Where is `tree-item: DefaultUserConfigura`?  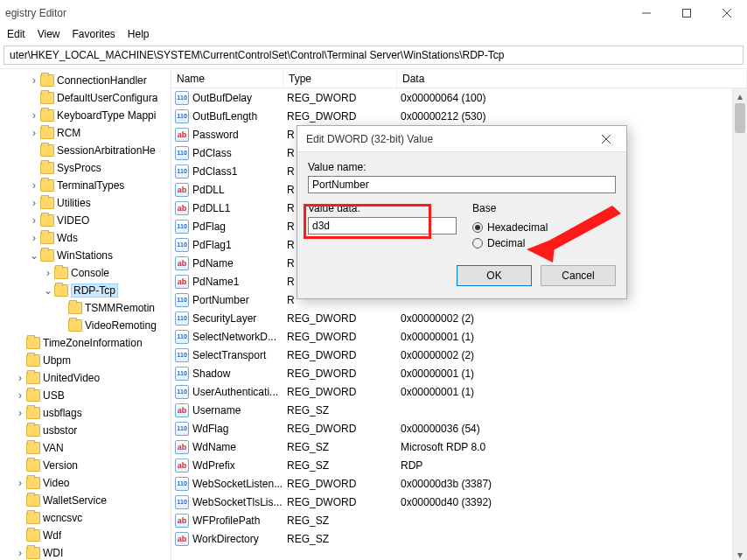 tree-item: DefaultUserConfigura is located at coordinates (86, 98).